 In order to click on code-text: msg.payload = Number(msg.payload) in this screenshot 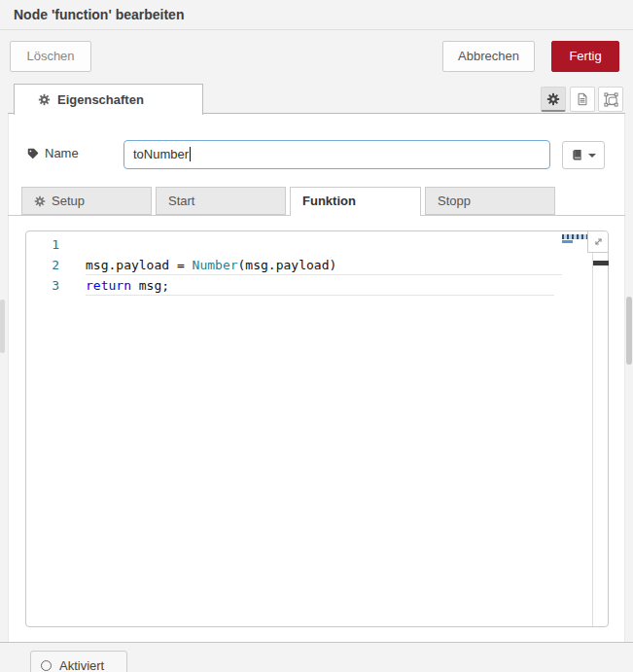, I will do `click(211, 265)`.